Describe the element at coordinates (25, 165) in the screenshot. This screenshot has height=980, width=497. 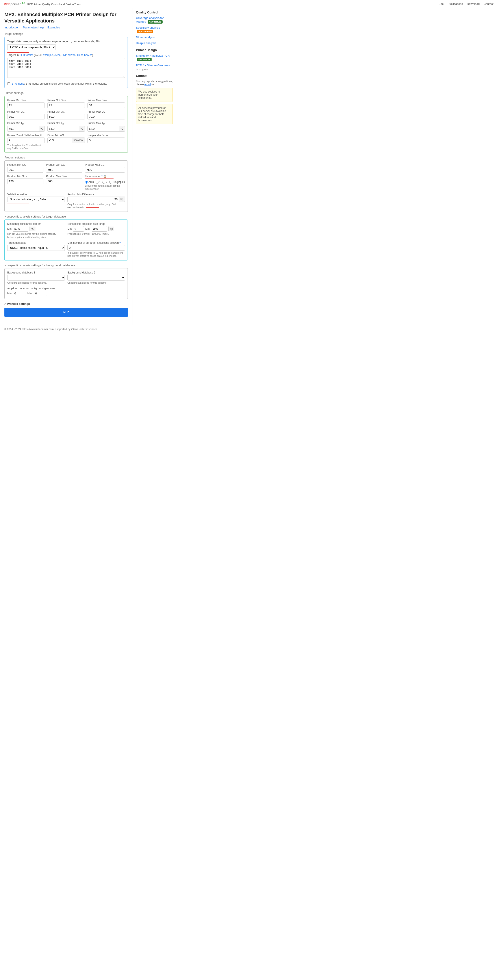
I see `product-min-gc-label: Product Min GC` at that location.